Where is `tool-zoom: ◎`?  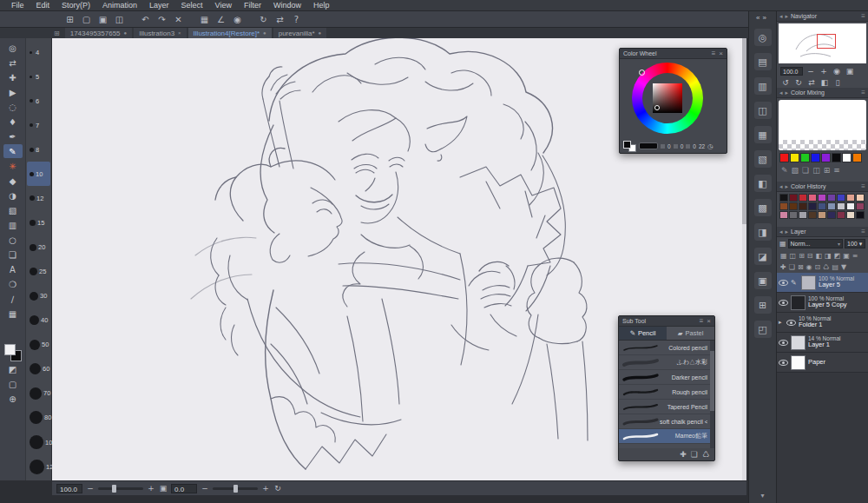 tool-zoom: ◎ is located at coordinates (13, 48).